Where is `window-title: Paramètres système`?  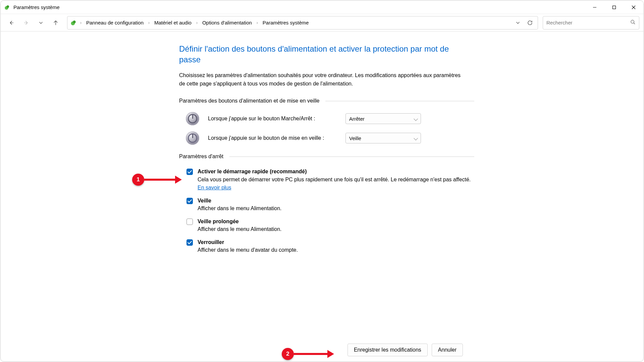
window-title: Paramètres système is located at coordinates (37, 7).